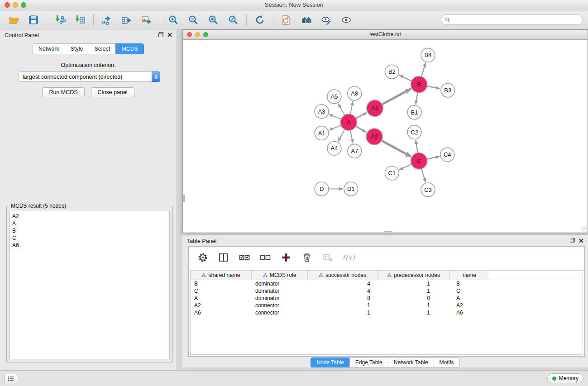 The width and height of the screenshot is (588, 386). What do you see at coordinates (411, 362) in the screenshot?
I see `tab-network-table: Network Table` at bounding box center [411, 362].